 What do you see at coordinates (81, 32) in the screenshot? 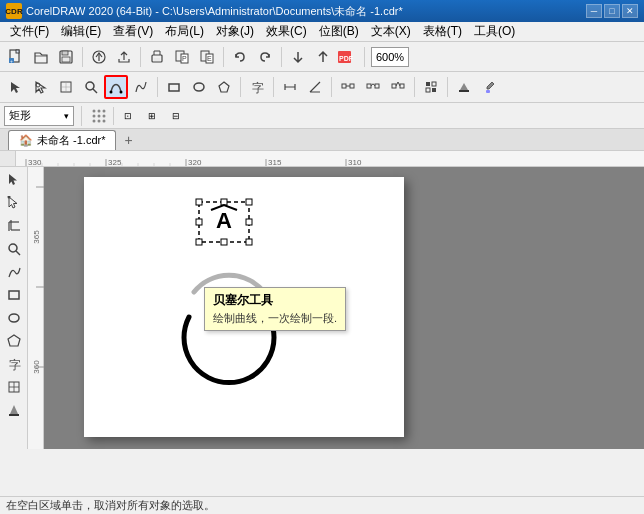
I see `menu-edit: 编辑(E)` at bounding box center [81, 32].